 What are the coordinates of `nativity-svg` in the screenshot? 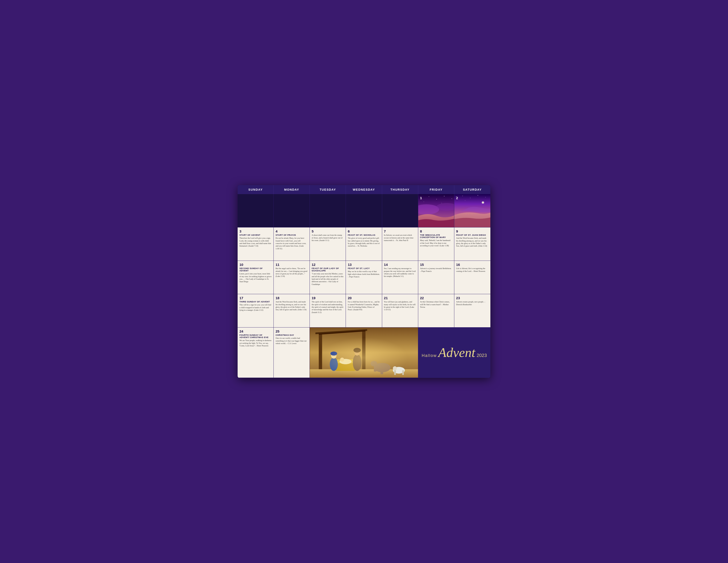 It's located at (364, 353).